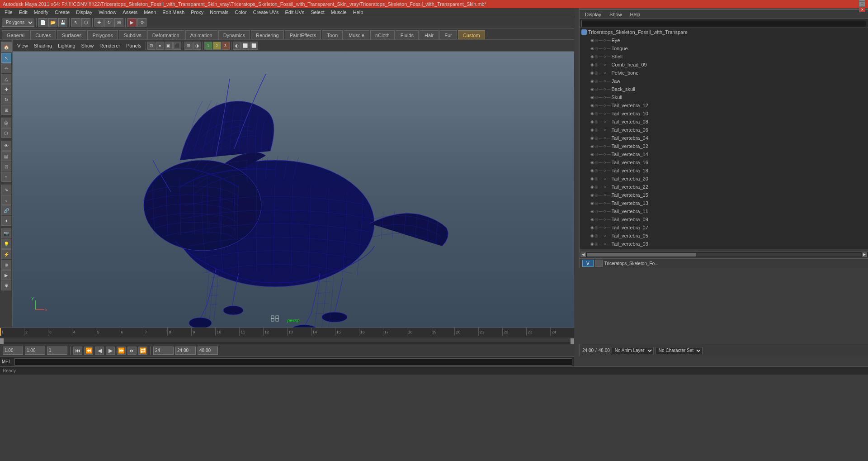 The width and height of the screenshot is (868, 461). What do you see at coordinates (410, 332) in the screenshot?
I see `timeline-tick: 18` at bounding box center [410, 332].